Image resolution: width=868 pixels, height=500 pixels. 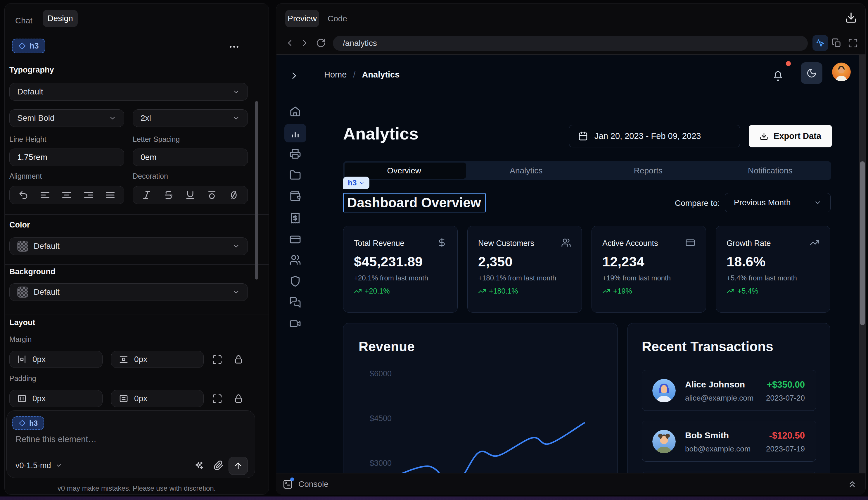 What do you see at coordinates (321, 43) in the screenshot?
I see `refresh-icon` at bounding box center [321, 43].